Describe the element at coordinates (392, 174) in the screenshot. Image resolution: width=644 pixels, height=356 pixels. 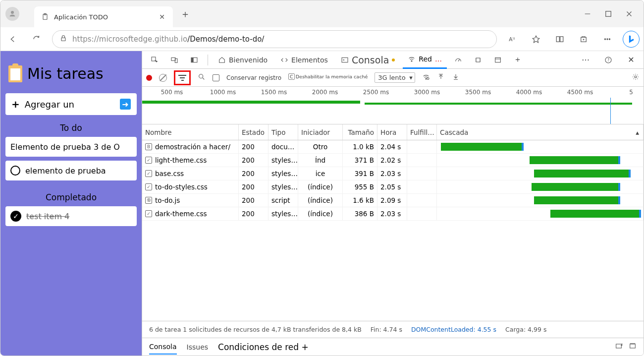
I see `request-time: 2.03 s` at that location.